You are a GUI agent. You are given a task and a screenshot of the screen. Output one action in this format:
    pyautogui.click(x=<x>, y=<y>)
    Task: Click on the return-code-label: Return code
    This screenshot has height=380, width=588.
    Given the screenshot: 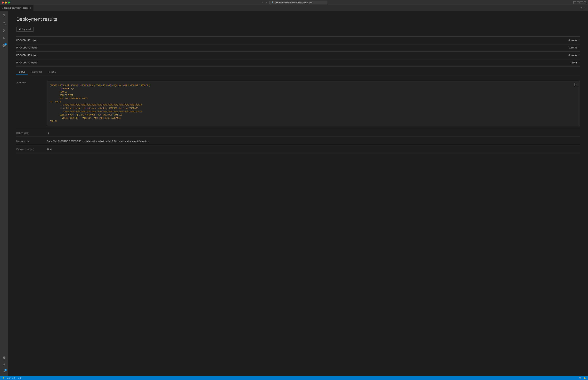 What is the action you would take?
    pyautogui.click(x=28, y=133)
    